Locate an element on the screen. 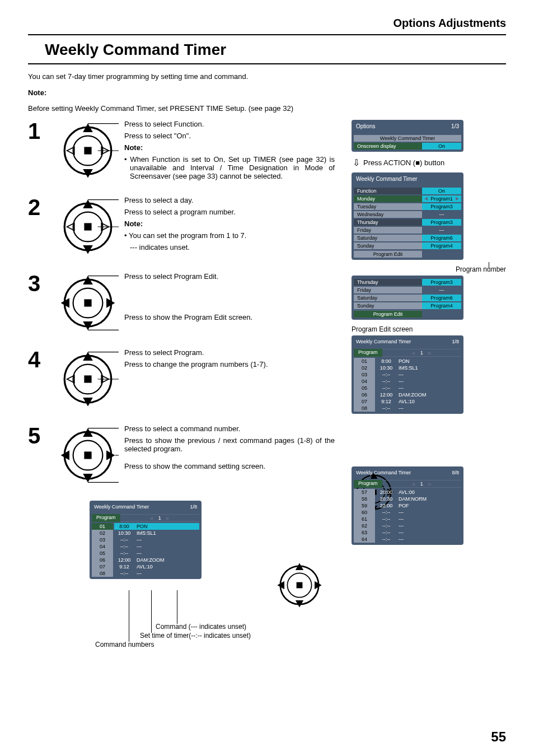 The width and height of the screenshot is (534, 756). dpad-icon-updown-center is located at coordinates (88, 152).